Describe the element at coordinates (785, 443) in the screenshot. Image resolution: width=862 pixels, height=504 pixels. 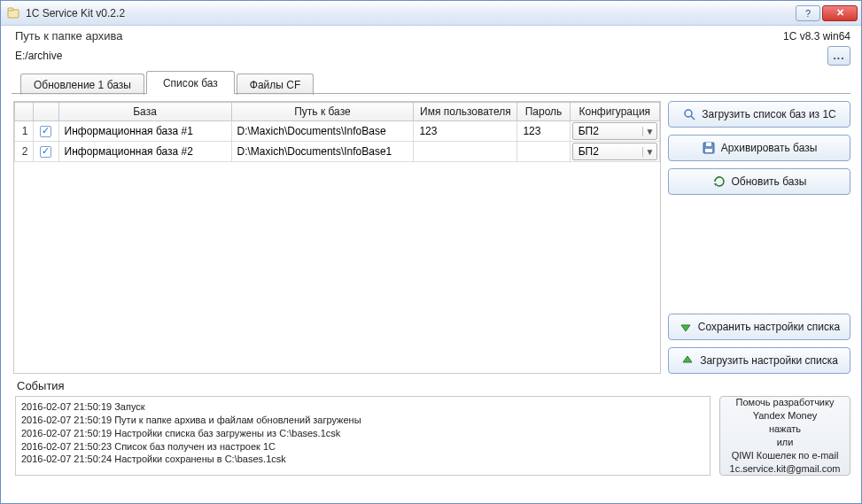
I see `help-line: или` at that location.